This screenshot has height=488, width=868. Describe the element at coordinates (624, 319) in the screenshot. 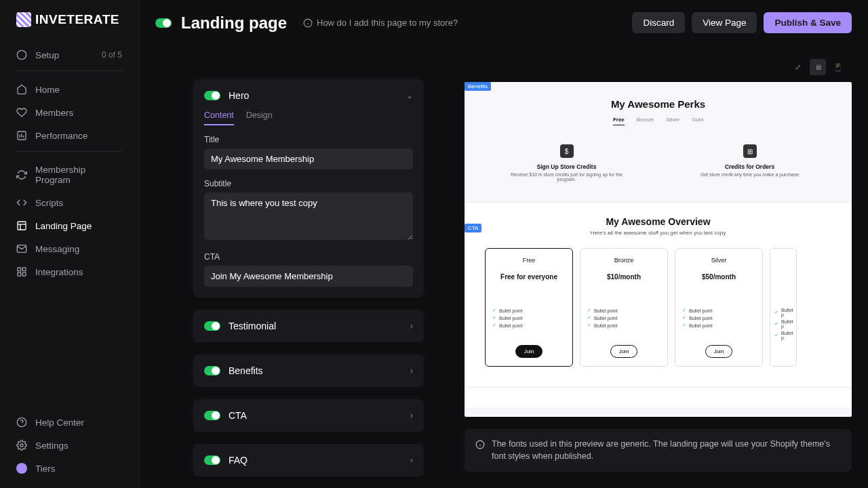

I see `tier-bullets: Bullet point Bullet point Bullet point` at that location.